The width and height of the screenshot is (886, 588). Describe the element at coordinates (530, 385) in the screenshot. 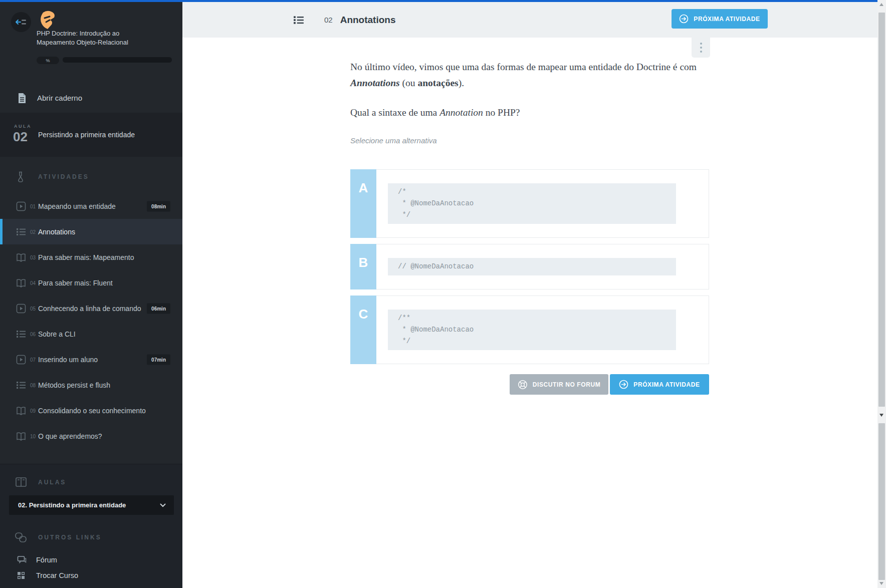

I see `question-actions: DISCUTIR NO FORUM PRÓXIMA ATIVIDADE` at that location.